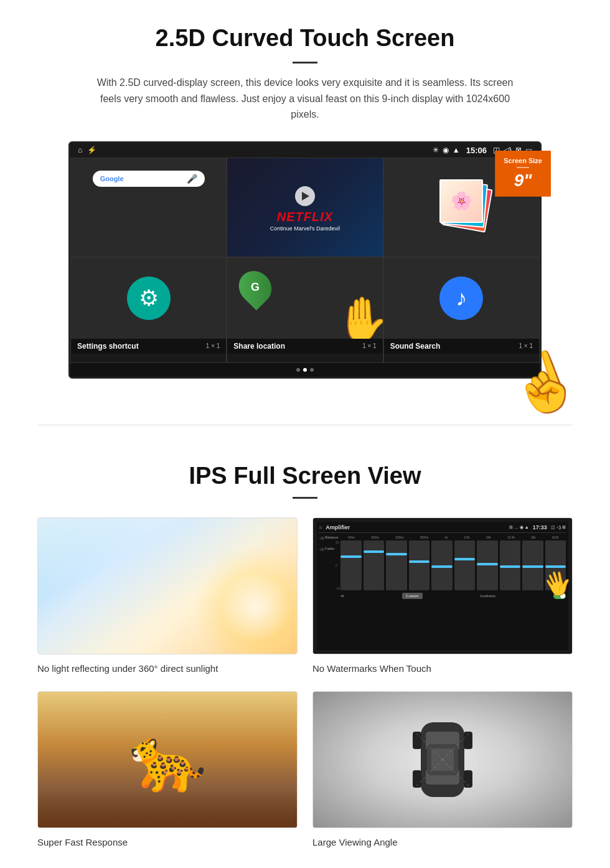  What do you see at coordinates (167, 586) in the screenshot?
I see `sunlight-image` at bounding box center [167, 586].